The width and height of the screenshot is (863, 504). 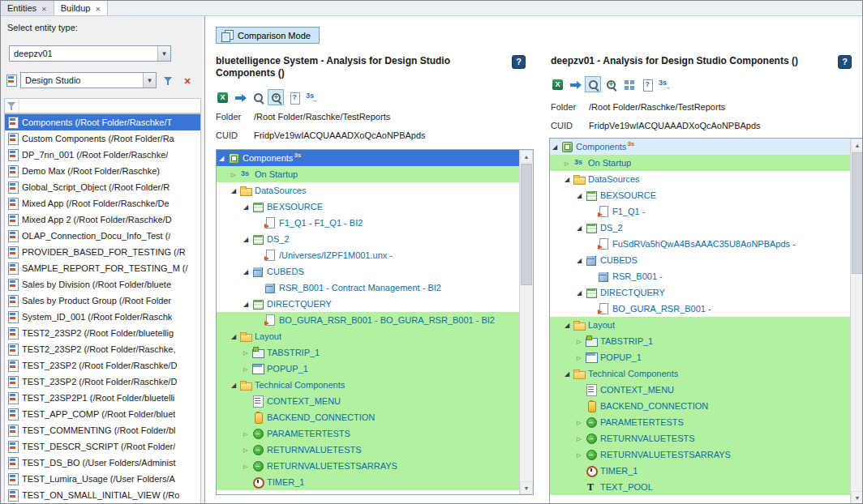 What do you see at coordinates (700, 244) in the screenshot?
I see `tree-item: FuSdRVa5hQwA4BsAAAC35U8AoNPBApds -` at bounding box center [700, 244].